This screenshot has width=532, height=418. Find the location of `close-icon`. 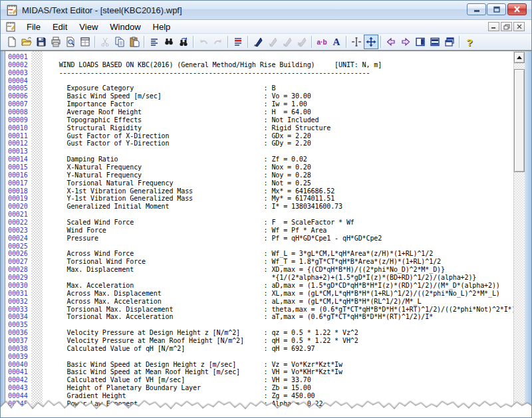

close-icon is located at coordinates (517, 9).